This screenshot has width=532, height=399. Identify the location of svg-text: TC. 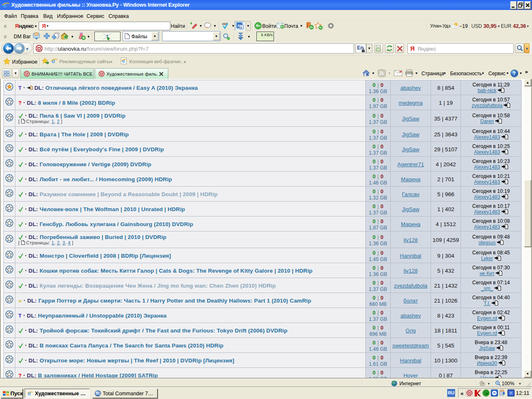
(98, 394).